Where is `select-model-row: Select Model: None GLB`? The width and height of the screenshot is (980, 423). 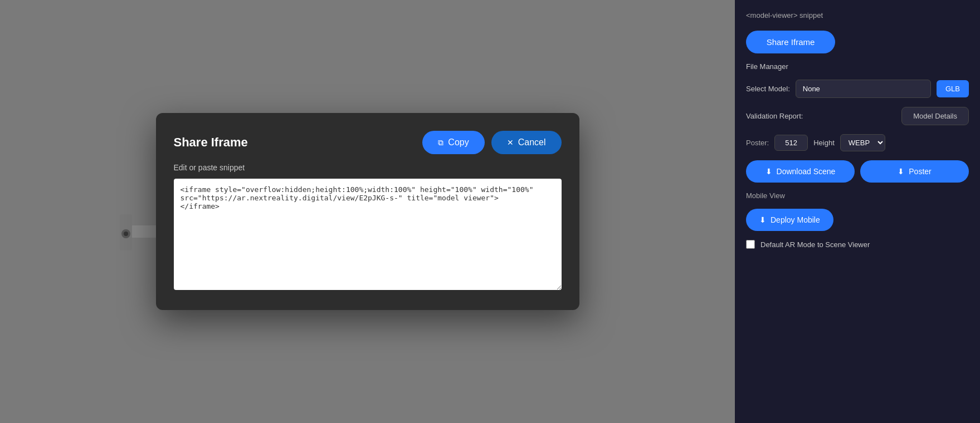
select-model-row: Select Model: None GLB is located at coordinates (857, 89).